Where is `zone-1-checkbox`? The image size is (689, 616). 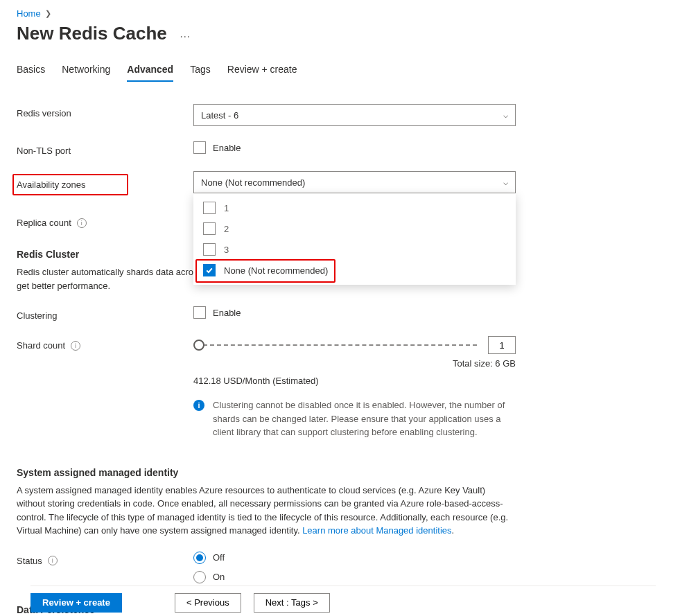
zone-1-checkbox is located at coordinates (209, 208).